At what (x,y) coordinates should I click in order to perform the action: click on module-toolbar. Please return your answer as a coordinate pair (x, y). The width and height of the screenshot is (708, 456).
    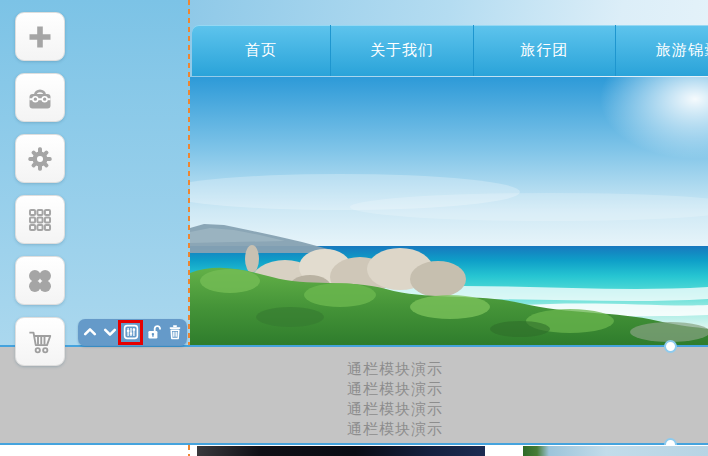
    Looking at the image, I should click on (132, 332).